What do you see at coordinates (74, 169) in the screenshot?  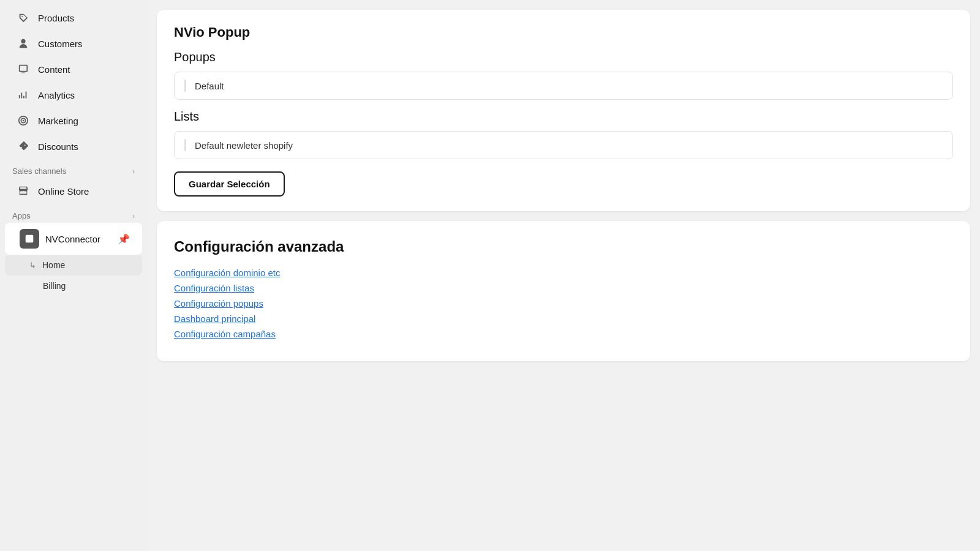 I see `sales-channels-section: Sales channels ›` at bounding box center [74, 169].